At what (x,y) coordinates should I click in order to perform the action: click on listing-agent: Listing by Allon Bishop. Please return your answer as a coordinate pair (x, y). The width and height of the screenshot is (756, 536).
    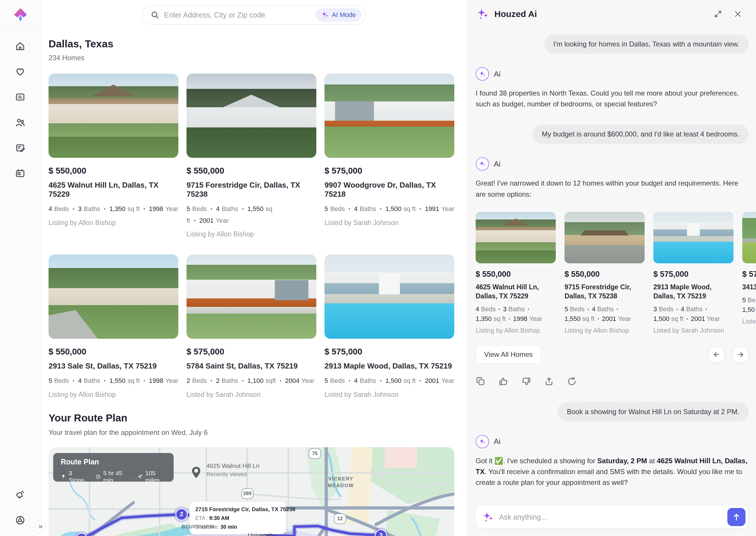
    Looking at the image, I should click on (114, 223).